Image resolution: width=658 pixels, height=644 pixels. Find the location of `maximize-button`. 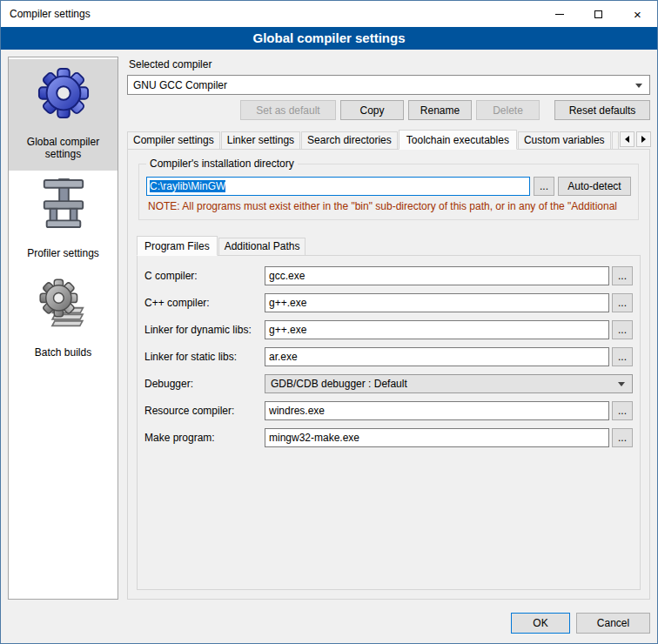

maximize-button is located at coordinates (599, 14).